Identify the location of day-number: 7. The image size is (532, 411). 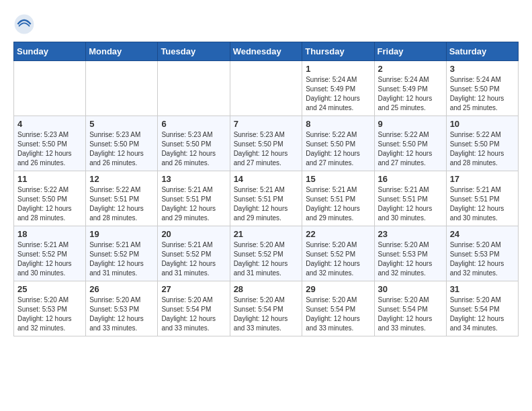
(266, 124).